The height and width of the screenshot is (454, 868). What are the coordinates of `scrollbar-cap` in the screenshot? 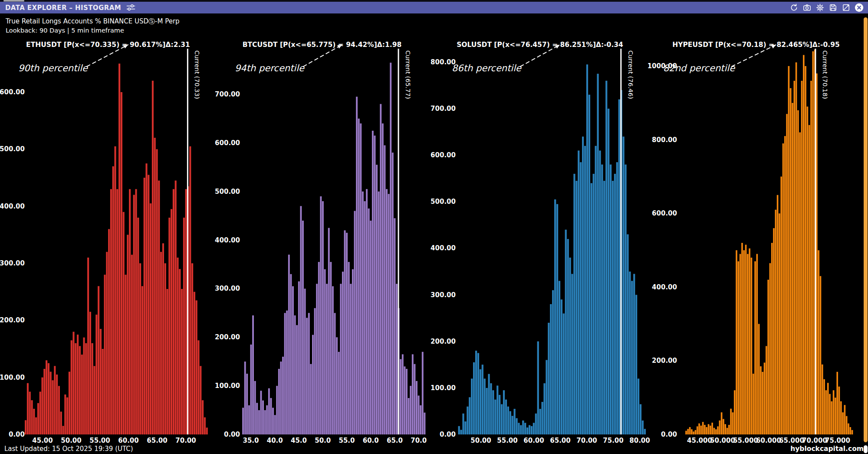 It's located at (865, 449).